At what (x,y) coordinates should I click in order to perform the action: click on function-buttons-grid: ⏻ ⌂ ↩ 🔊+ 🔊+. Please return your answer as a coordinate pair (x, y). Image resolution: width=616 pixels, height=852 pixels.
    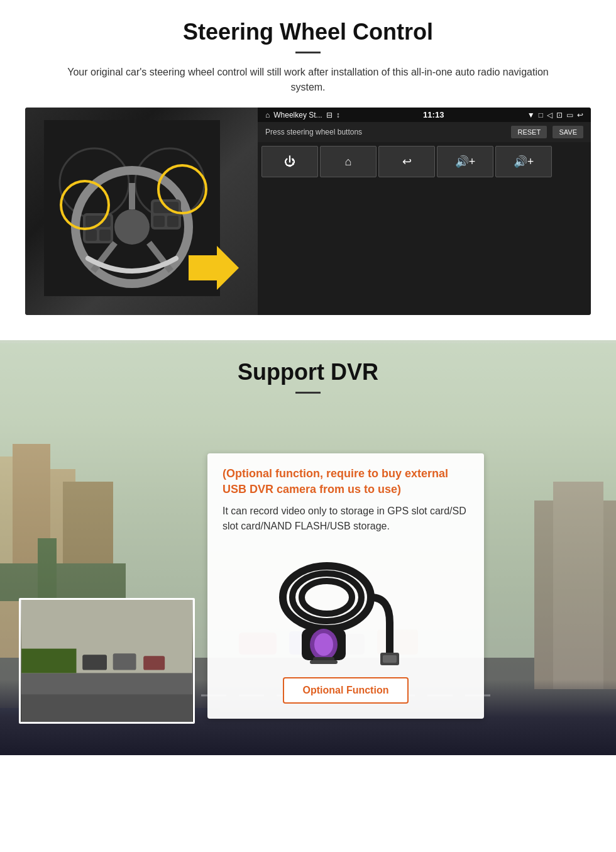
    Looking at the image, I should click on (424, 162).